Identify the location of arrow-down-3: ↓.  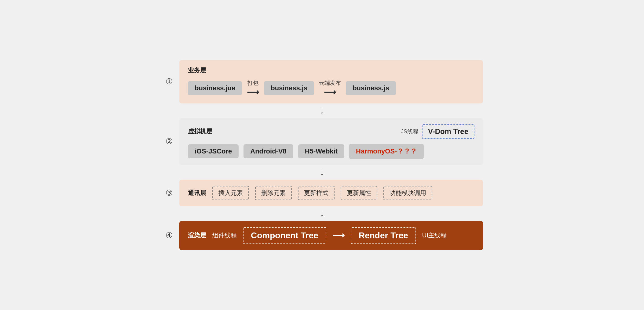
(322, 214).